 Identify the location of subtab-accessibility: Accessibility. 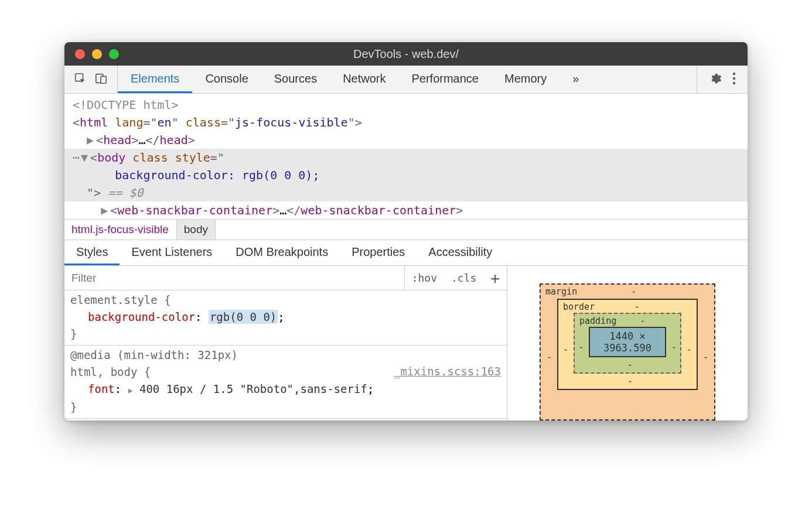
(460, 253).